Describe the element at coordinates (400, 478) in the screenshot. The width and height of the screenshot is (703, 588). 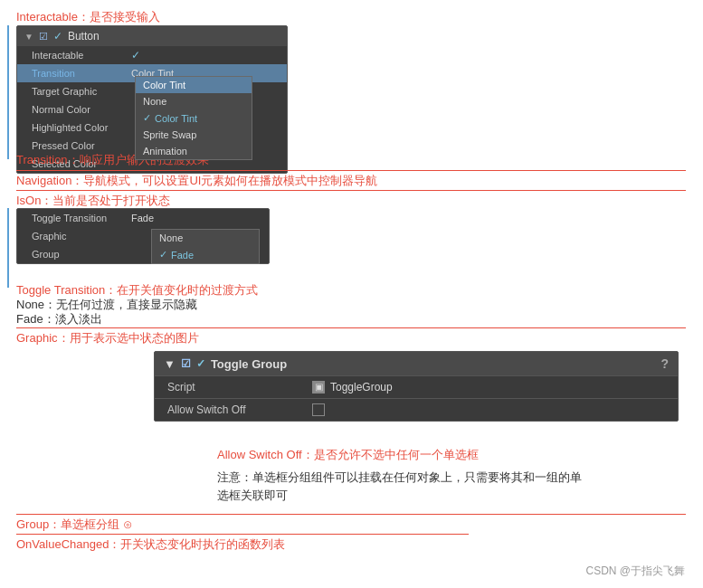
I see `note-line1: 注意：单选框分组组件可以挂载在任何对象上，只需要将其和一组的单` at that location.